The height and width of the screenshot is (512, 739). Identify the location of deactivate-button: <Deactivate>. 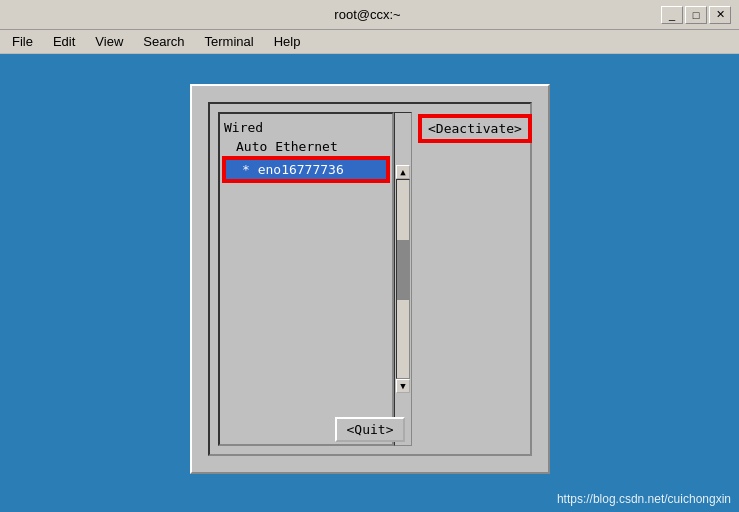
(475, 128).